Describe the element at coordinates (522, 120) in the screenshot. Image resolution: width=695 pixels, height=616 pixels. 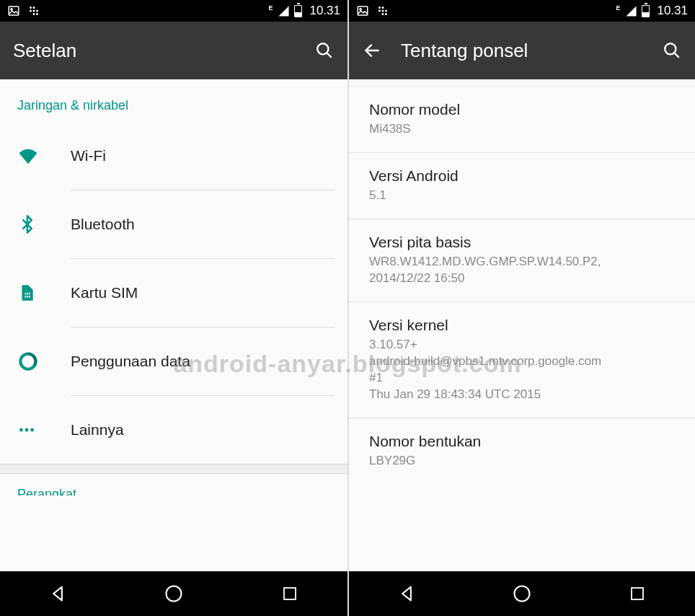
I see `about-item-model: Nomor model Mi438S` at that location.